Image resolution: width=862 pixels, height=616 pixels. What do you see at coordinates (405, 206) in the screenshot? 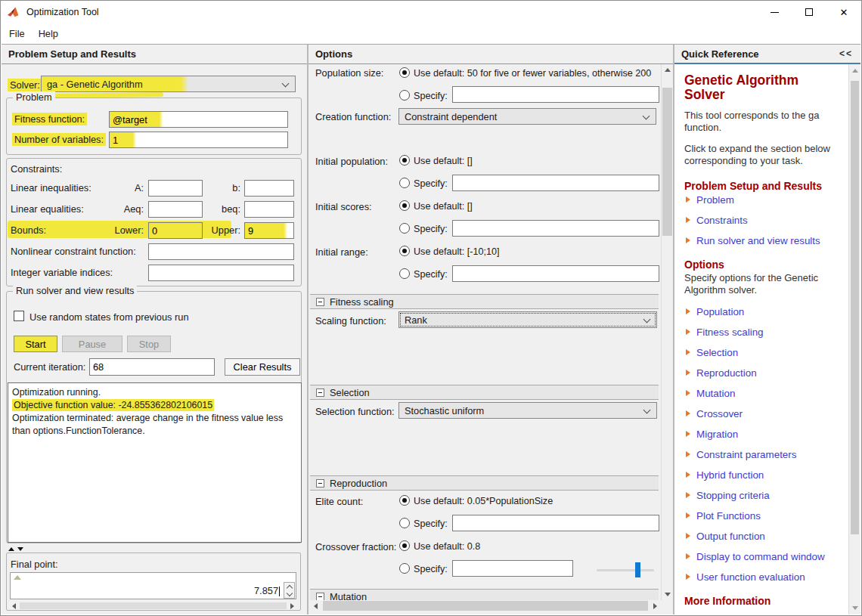
I see `initial-scores-default-radio` at bounding box center [405, 206].